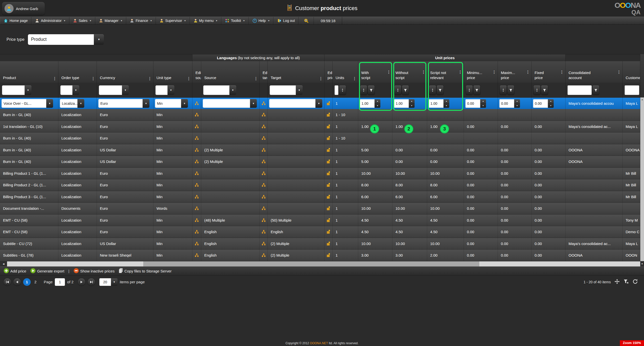 Image resolution: width=644 pixels, height=346 pixels. Describe the element at coordinates (481, 72) in the screenshot. I see `column-header-min: Minimu... price⋮` at that location.